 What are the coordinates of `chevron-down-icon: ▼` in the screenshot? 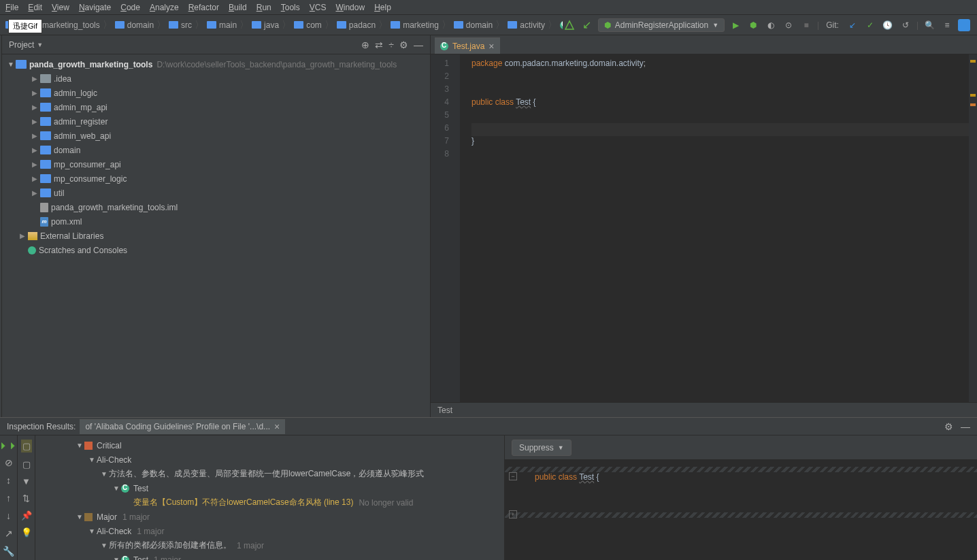 It's located at (39, 45).